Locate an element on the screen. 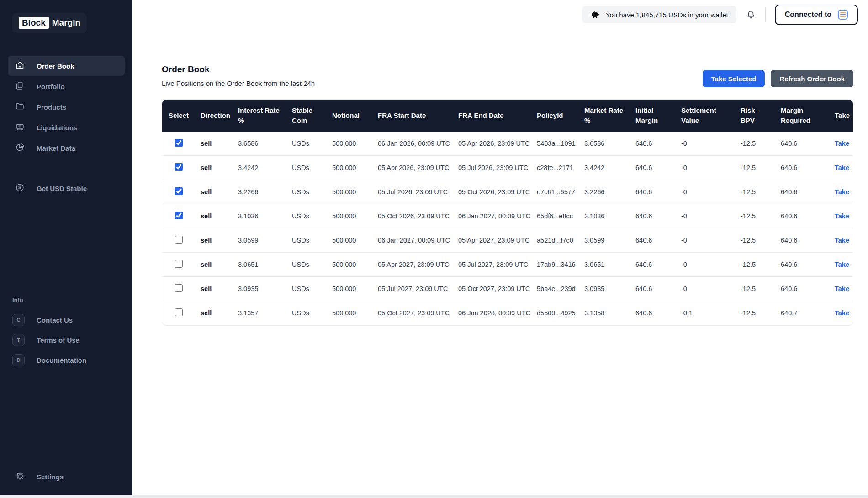 The width and height of the screenshot is (868, 498). dollar-circle-icon is located at coordinates (20, 188).